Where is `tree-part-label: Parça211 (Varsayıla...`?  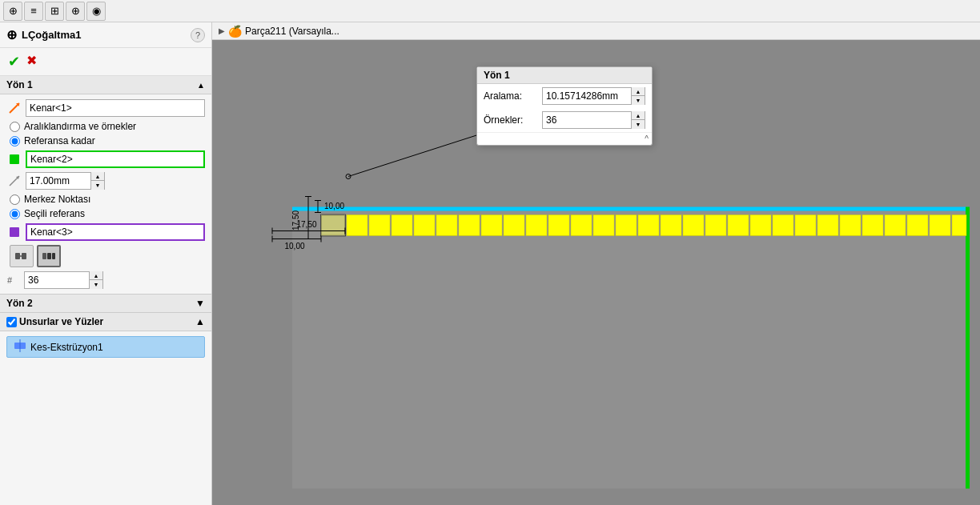
tree-part-label: Parça211 (Varsayıla... is located at coordinates (292, 31).